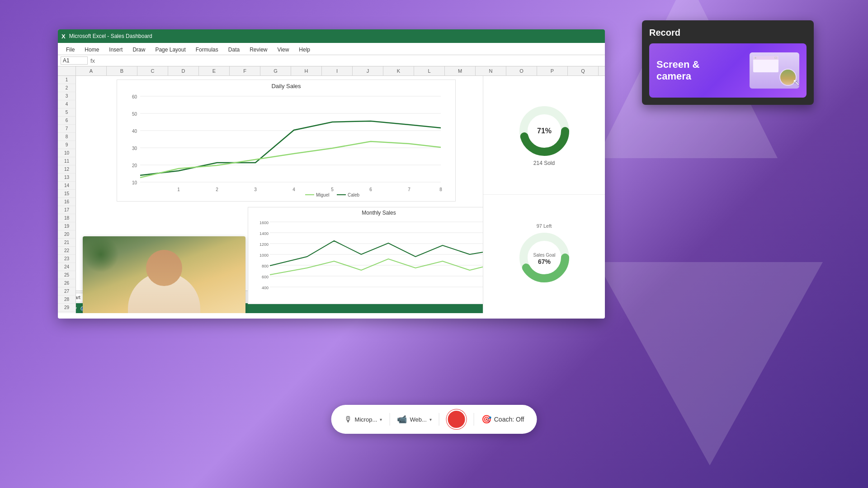 The width and height of the screenshot is (868, 488). Describe the element at coordinates (67, 96) in the screenshot. I see `row-3: 3` at that location.